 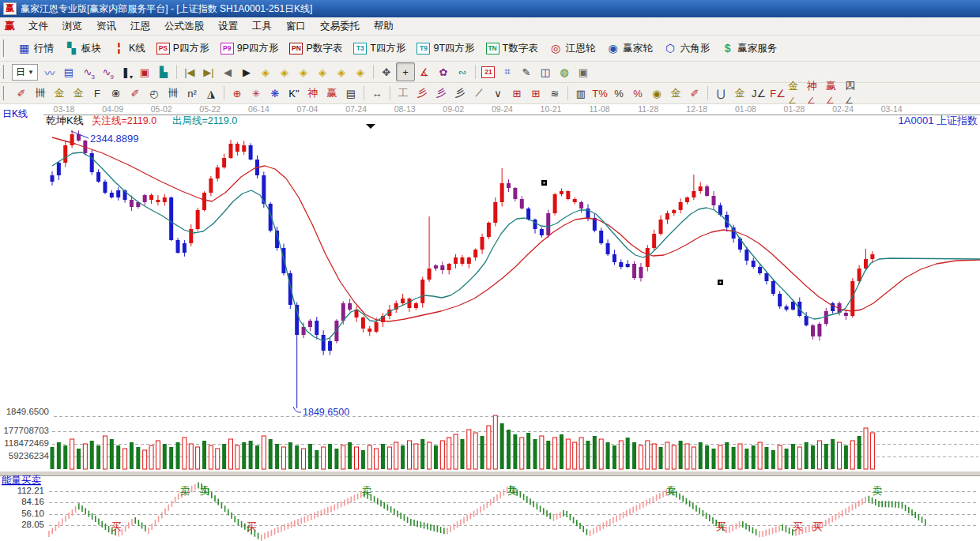 I want to click on report-edit-icon: ✎, so click(x=526, y=72).